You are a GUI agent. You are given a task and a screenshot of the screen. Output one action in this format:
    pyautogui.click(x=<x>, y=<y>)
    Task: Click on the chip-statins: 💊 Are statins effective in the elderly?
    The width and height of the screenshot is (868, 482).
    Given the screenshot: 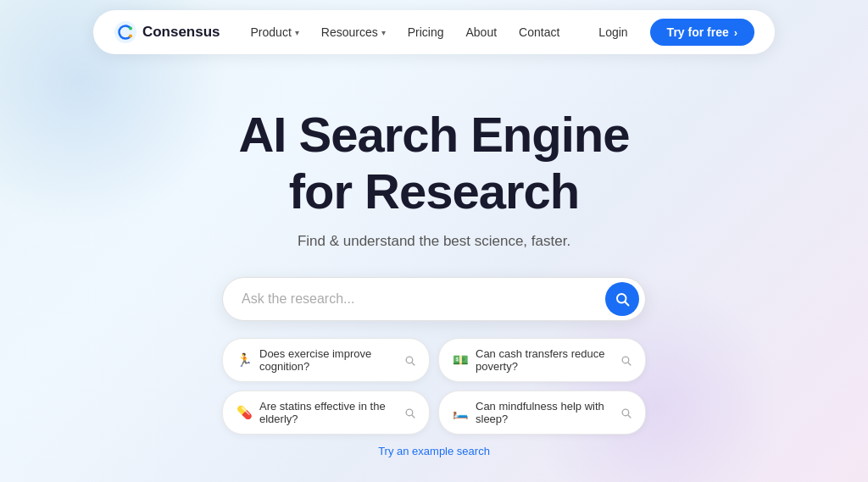 What is the action you would take?
    pyautogui.click(x=326, y=413)
    